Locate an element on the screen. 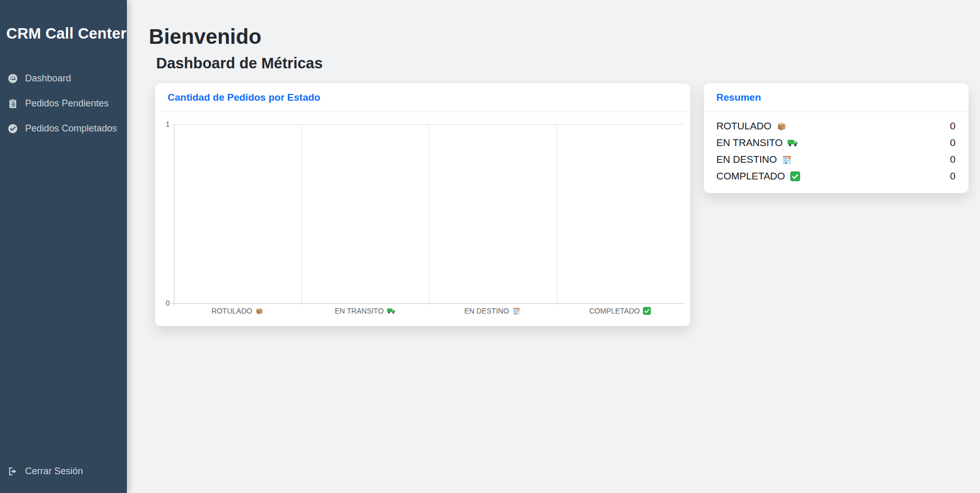  summary-row-en-destino: EN DESTINO 0 is located at coordinates (836, 160).